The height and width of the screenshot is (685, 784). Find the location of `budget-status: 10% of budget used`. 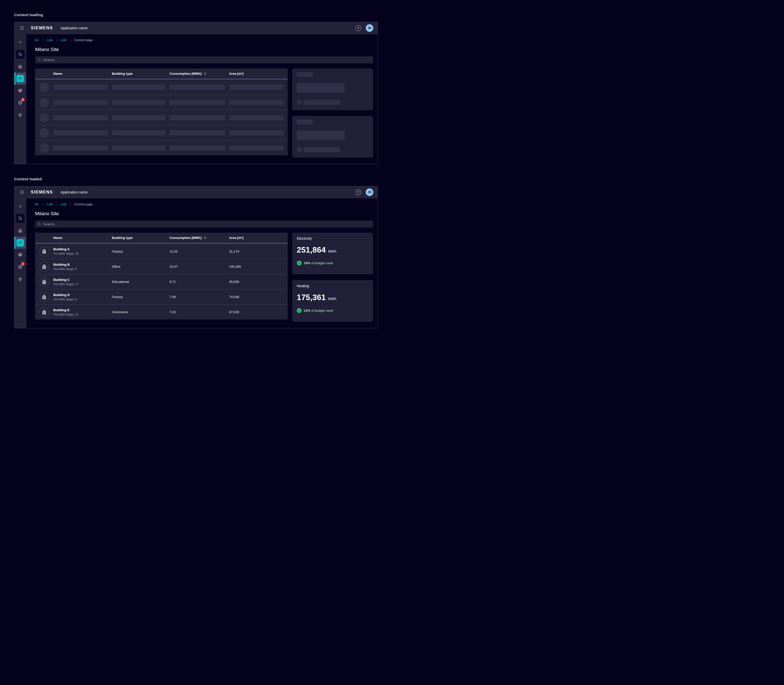

budget-status: 10% of budget used is located at coordinates (333, 263).